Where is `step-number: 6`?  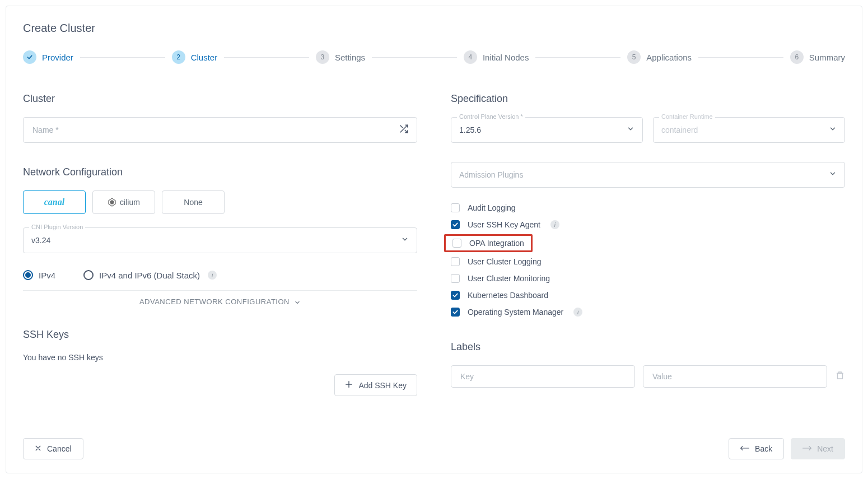
step-number: 6 is located at coordinates (797, 57).